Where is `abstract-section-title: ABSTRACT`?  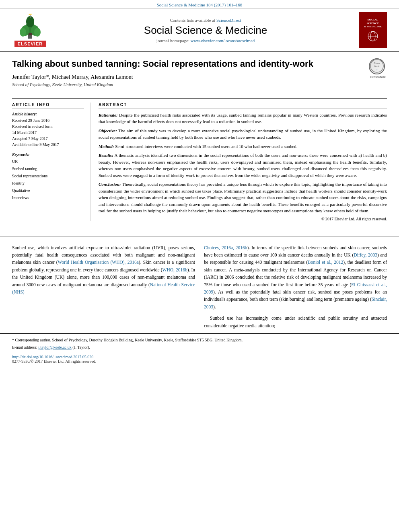 abstract-section-title: ABSTRACT is located at coordinates (243, 105).